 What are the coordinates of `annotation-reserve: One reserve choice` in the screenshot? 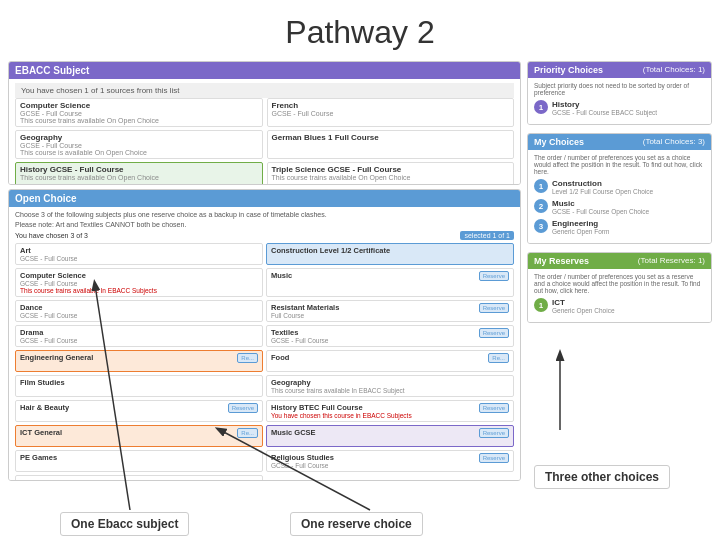 It's located at (356, 523).